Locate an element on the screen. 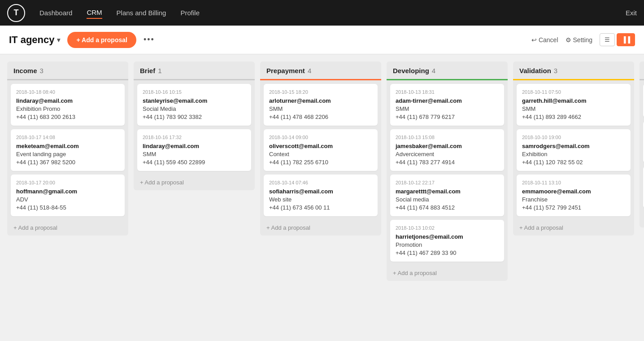  setting-button: ⚙ Setting is located at coordinates (579, 40).